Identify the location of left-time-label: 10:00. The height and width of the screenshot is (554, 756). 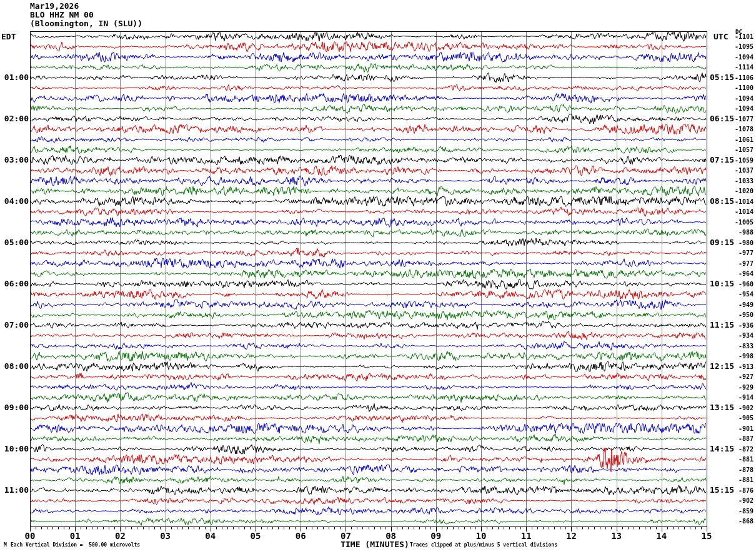
(14, 449).